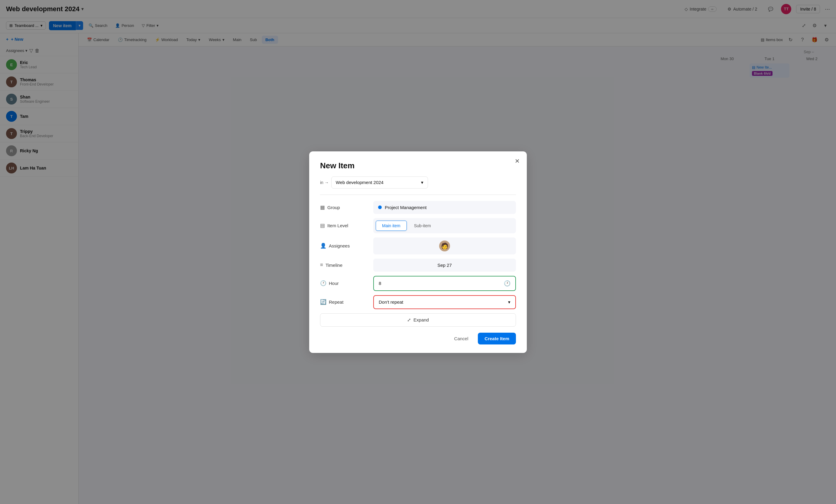 Image resolution: width=836 pixels, height=504 pixels. What do you see at coordinates (380, 207) in the screenshot?
I see `group-dot` at bounding box center [380, 207].